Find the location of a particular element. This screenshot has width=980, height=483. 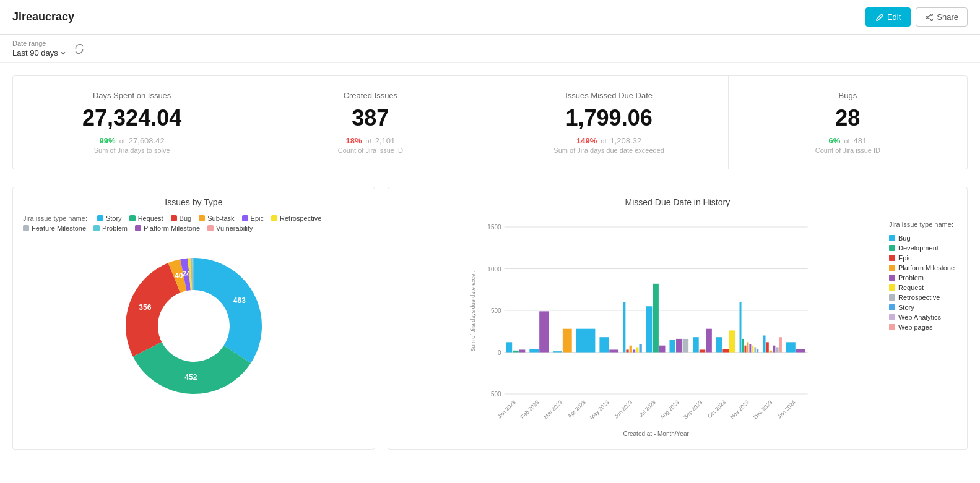

x-axis-label: Jun 2023 is located at coordinates (623, 409).